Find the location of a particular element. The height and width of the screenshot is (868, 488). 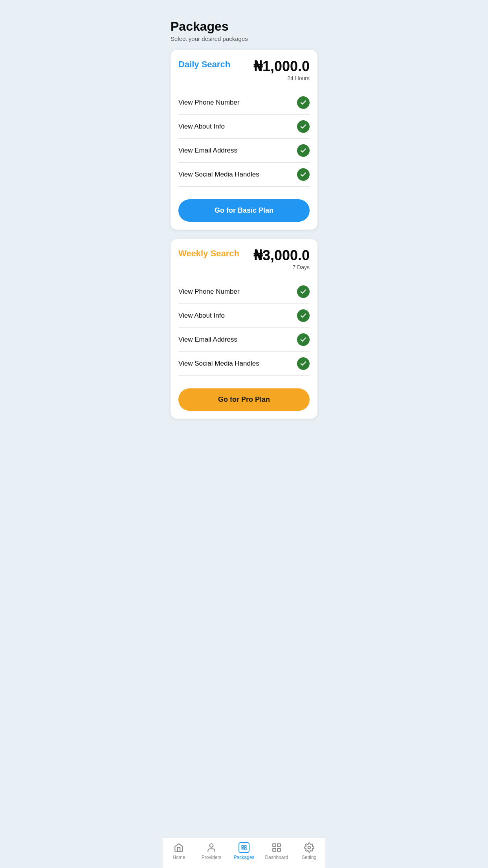

weekly-phone-check-icon is located at coordinates (303, 292).